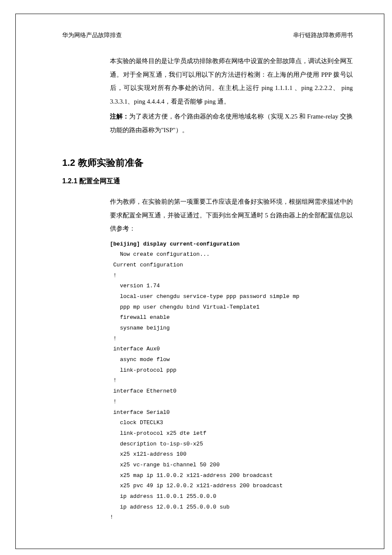 Image resolution: width=392 pixels, height=555 pixels. What do you see at coordinates (231, 95) in the screenshot?
I see `intro-block: 本实验的最终目的是让学员成功排除教师在网络中设置的全部故障点，调试达到全网互通。…` at bounding box center [231, 95].